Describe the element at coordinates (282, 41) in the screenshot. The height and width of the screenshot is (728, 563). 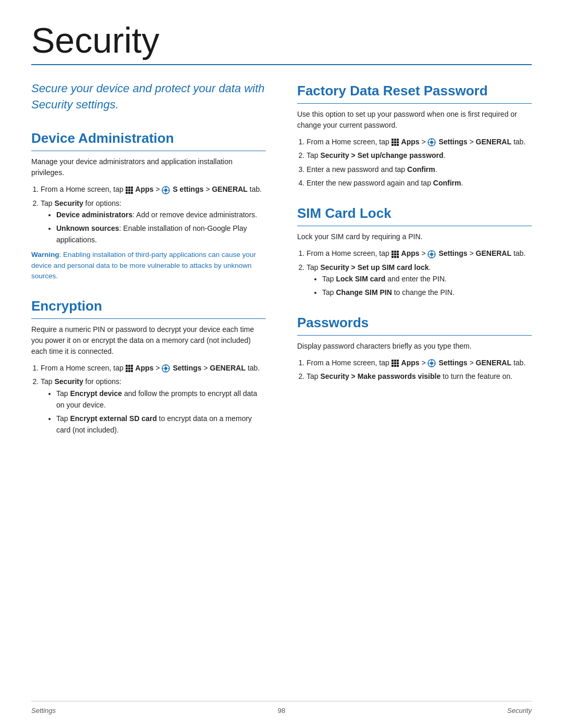
I see `page-title: Security` at that location.